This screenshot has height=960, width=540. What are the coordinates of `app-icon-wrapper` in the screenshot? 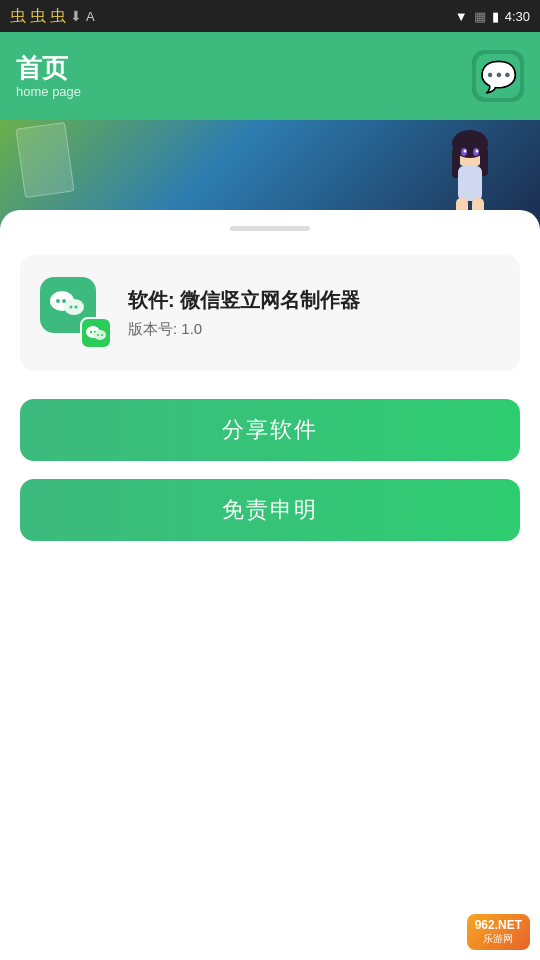 It's located at (76, 313).